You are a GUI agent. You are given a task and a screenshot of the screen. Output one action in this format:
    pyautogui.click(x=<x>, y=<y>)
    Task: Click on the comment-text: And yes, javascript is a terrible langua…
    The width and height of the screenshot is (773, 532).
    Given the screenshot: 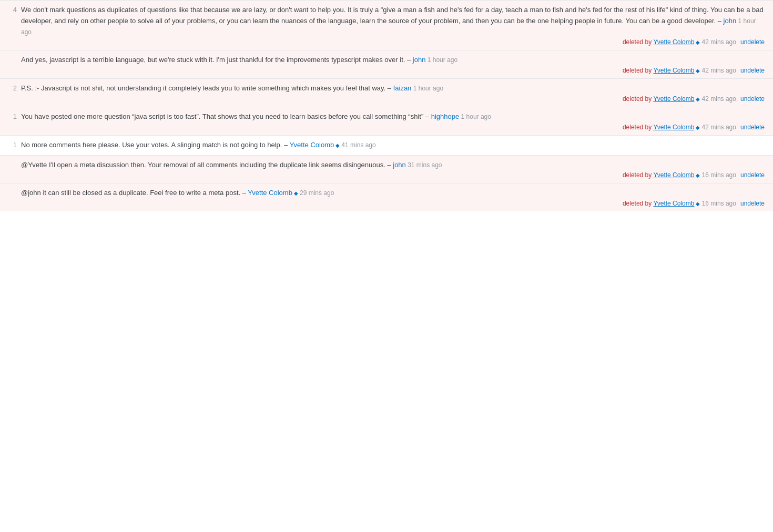 What is the action you would take?
    pyautogui.click(x=394, y=60)
    